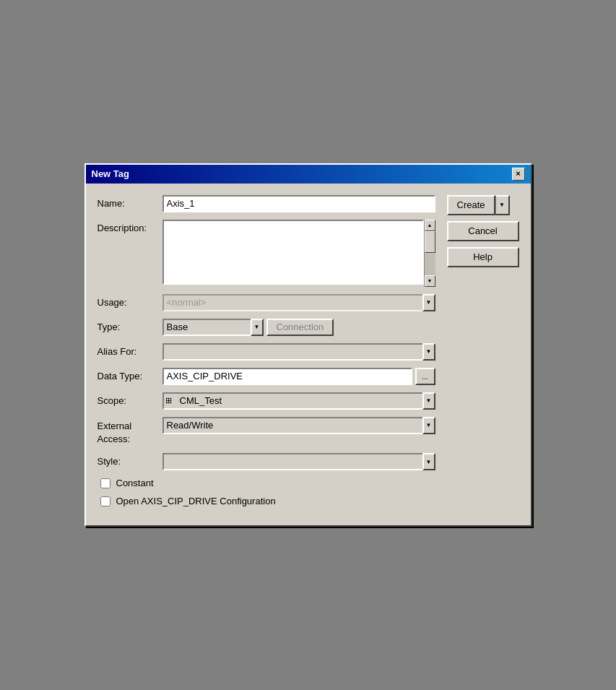 The height and width of the screenshot is (690, 616). What do you see at coordinates (308, 174) in the screenshot?
I see `title-bar: New Tag ×` at bounding box center [308, 174].